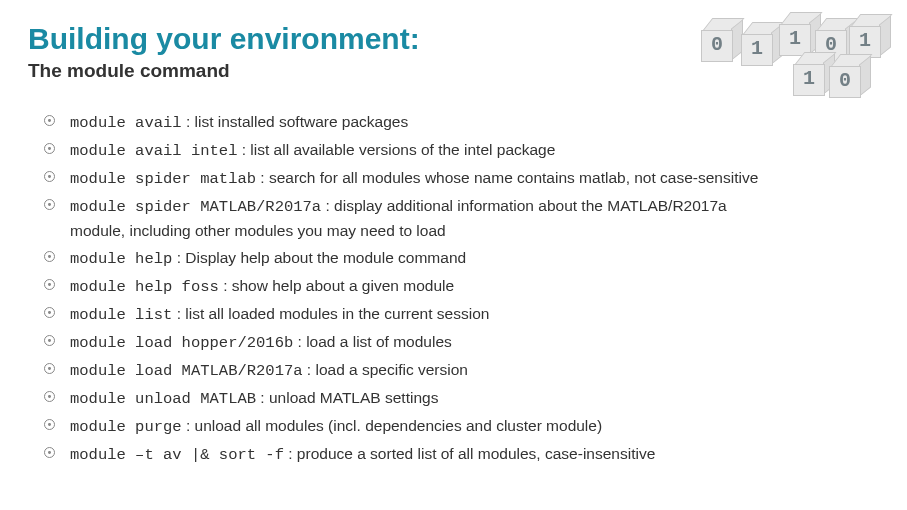 The image size is (907, 510). I want to click on list-item: module spider MATLAB/R2017a : display ad…, so click(460, 218).